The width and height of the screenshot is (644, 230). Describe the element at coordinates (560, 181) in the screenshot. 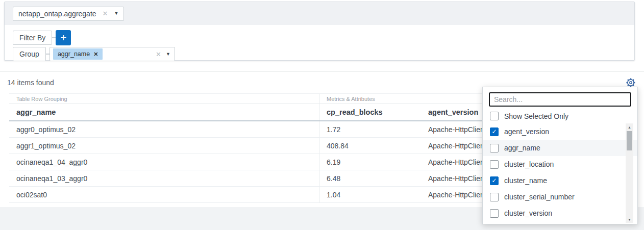

I see `column-checkbox-item: ✓ cluster_name` at that location.